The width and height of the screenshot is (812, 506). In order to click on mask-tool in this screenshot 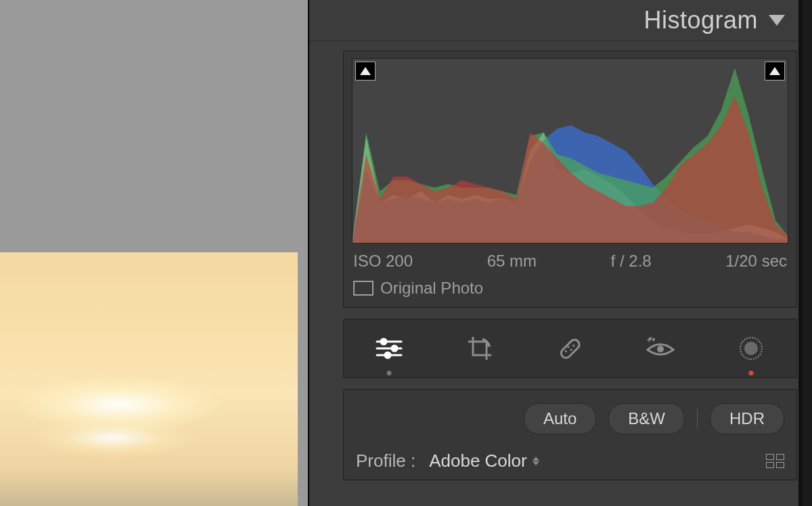, I will do `click(751, 348)`.